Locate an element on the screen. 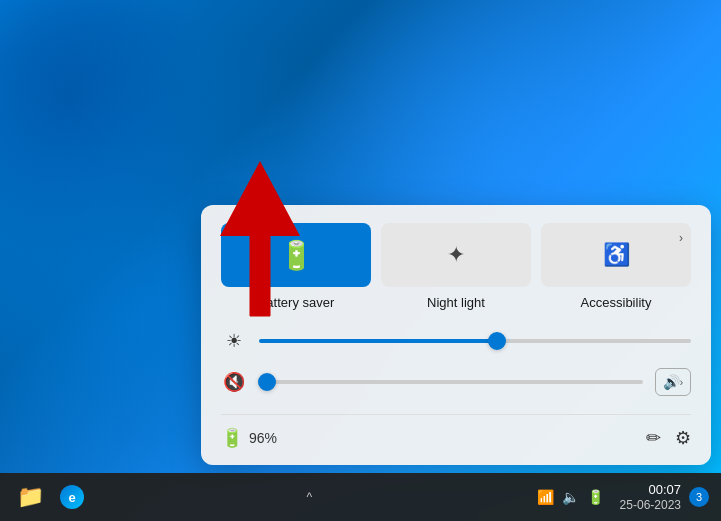  edit-button: ✏ is located at coordinates (654, 438).